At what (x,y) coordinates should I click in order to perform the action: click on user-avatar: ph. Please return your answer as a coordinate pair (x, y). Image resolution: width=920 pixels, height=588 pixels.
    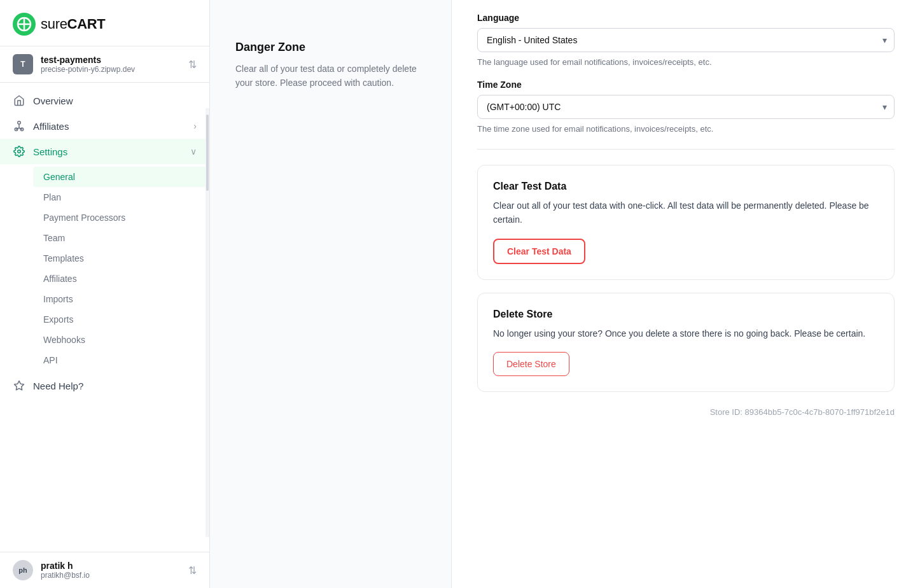
    Looking at the image, I should click on (23, 570).